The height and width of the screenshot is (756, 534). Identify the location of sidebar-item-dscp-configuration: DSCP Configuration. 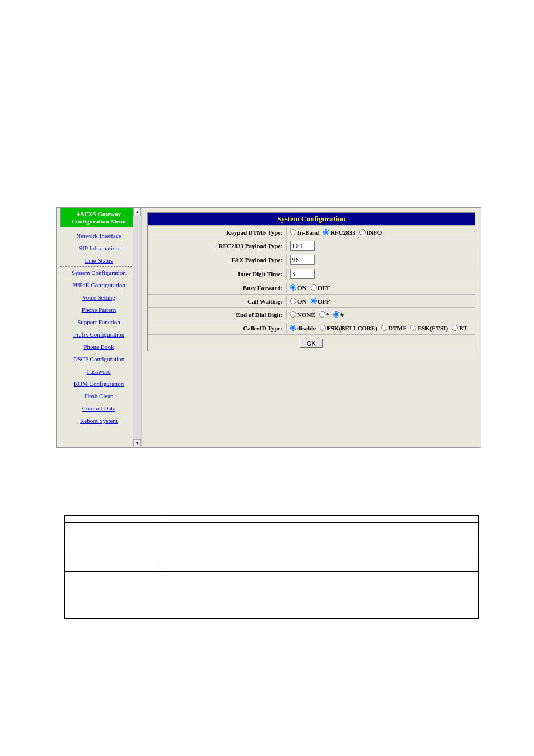
(99, 359).